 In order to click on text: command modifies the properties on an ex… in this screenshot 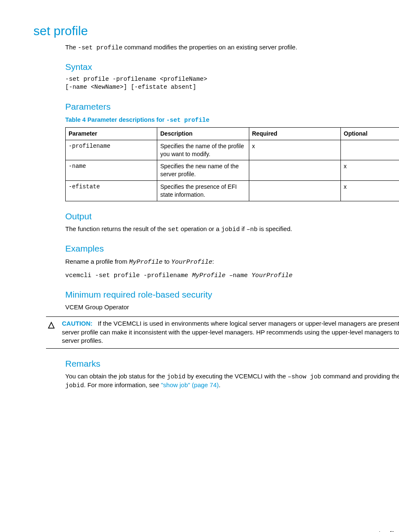, I will do `click(210, 47)`.